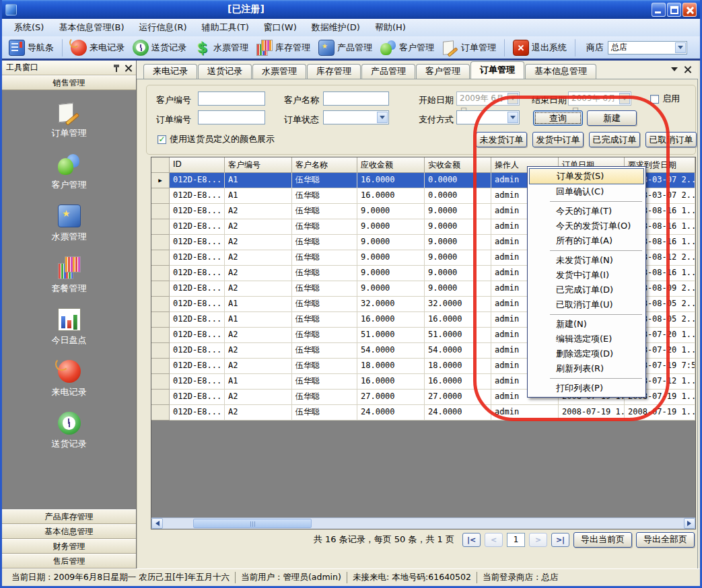  I want to click on customer-name-input, so click(356, 98).